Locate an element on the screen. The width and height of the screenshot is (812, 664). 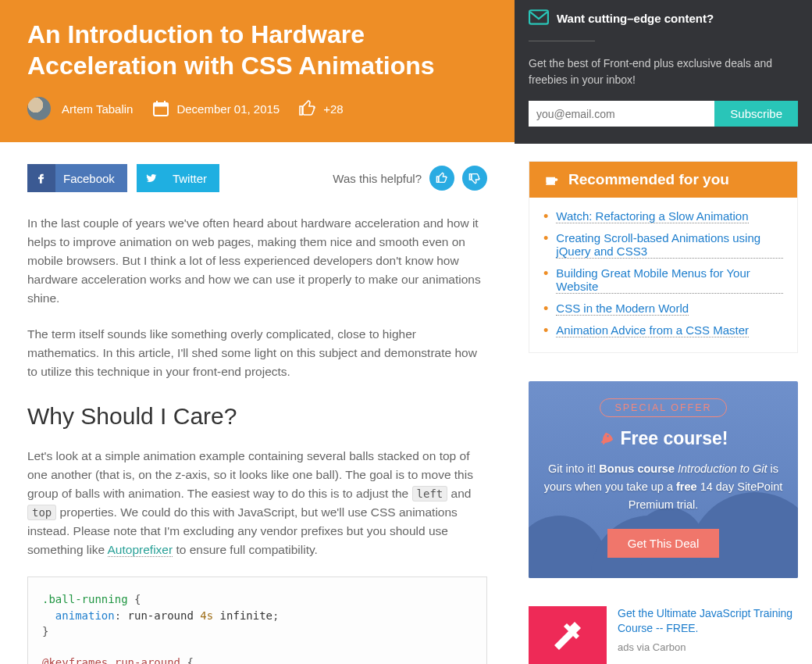
date-text: December 01, 2015 is located at coordinates (228, 109).